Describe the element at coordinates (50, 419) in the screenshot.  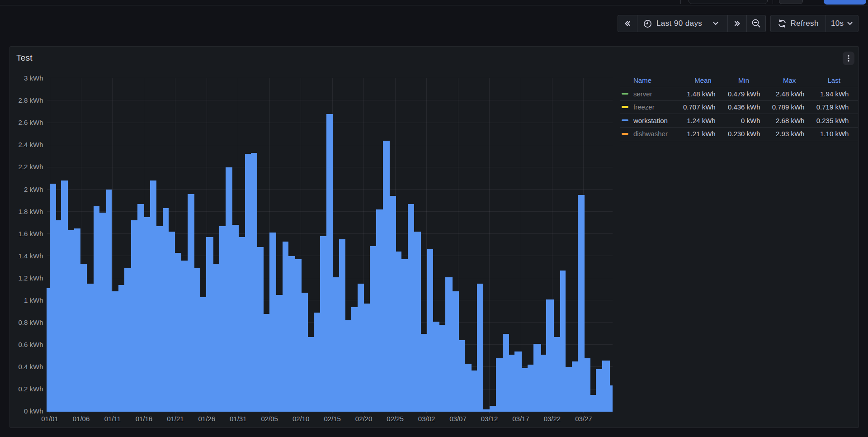
I see `svg-text: 01/01` at that location.